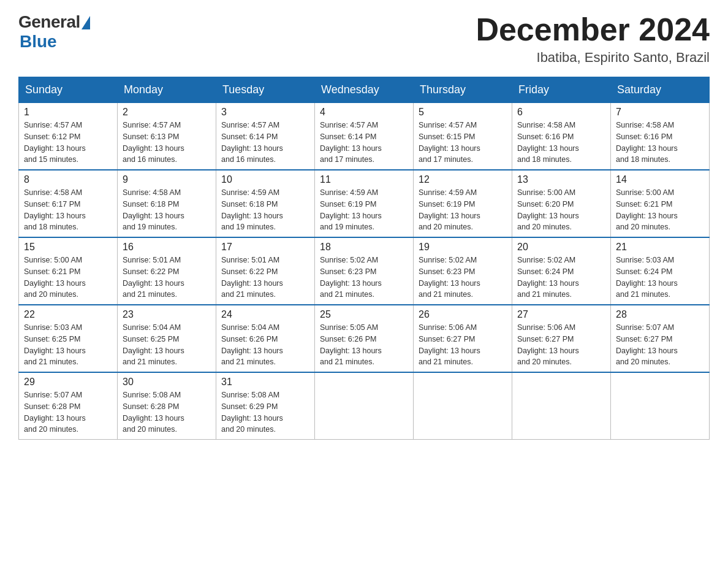 The height and width of the screenshot is (563, 728). What do you see at coordinates (167, 90) in the screenshot?
I see `day-of-week-header: Monday` at bounding box center [167, 90].